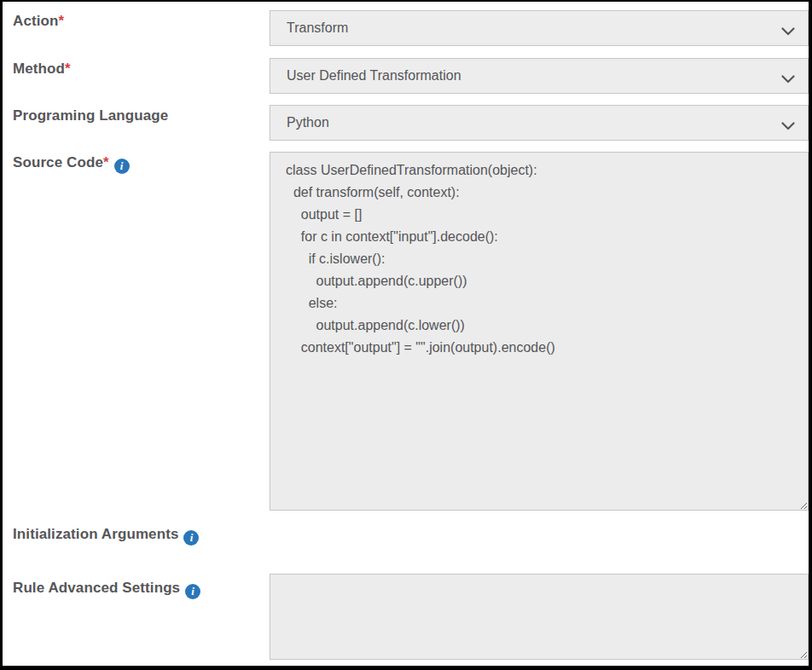 Image resolution: width=812 pixels, height=670 pixels. I want to click on action-label-cell: Action*, so click(136, 20).